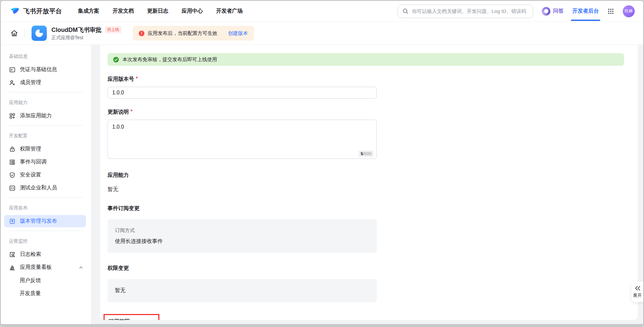 The image size is (644, 327). I want to click on sidebar-item-members: 成员管理, so click(45, 82).